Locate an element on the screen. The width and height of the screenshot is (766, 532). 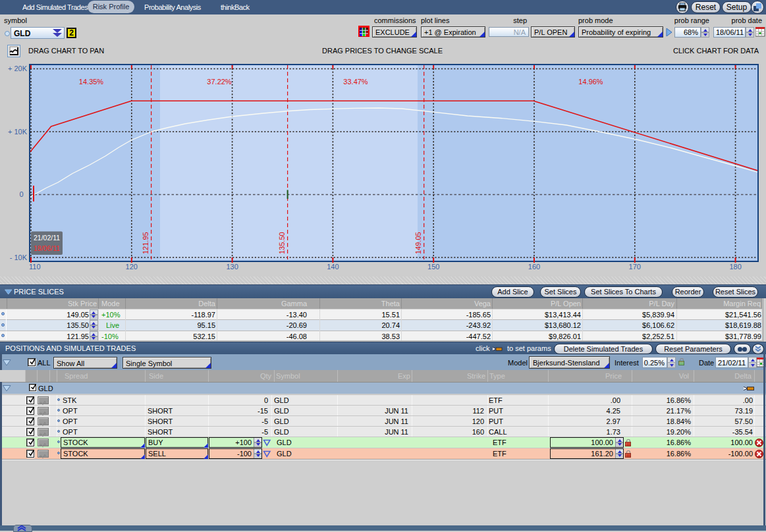
svg-text: 14.96% is located at coordinates (591, 82).